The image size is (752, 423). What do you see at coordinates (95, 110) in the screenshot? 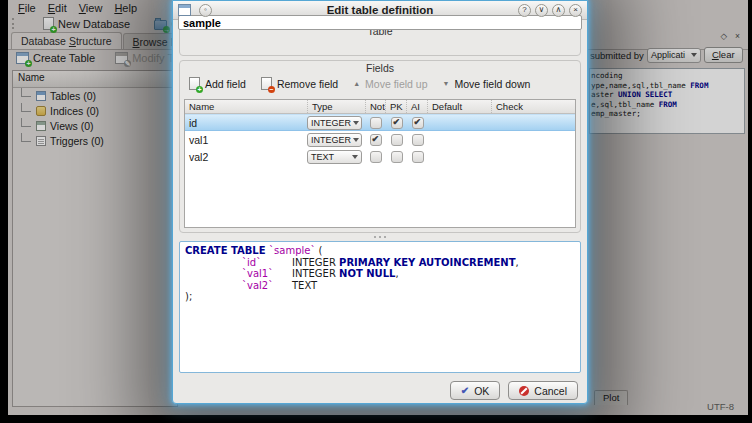
I see `tree-item-indices: Indices (0)` at bounding box center [95, 110].